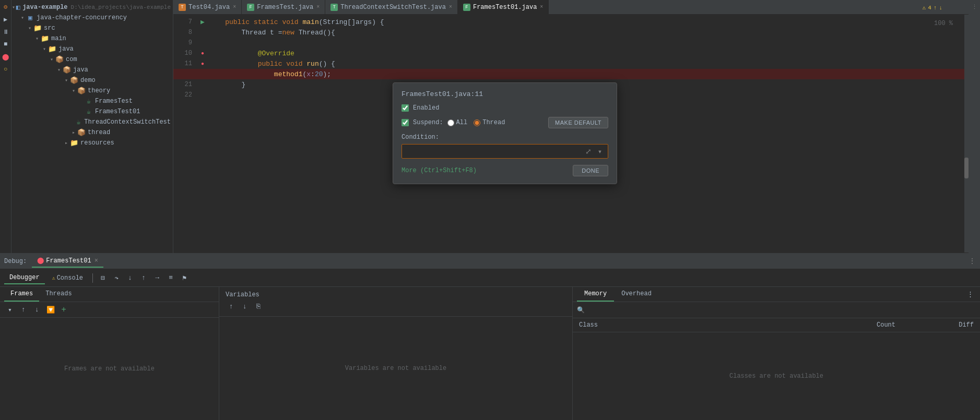  I want to click on tree-item-framestest01: ▸ ☕ FramesTest01, so click(92, 112).